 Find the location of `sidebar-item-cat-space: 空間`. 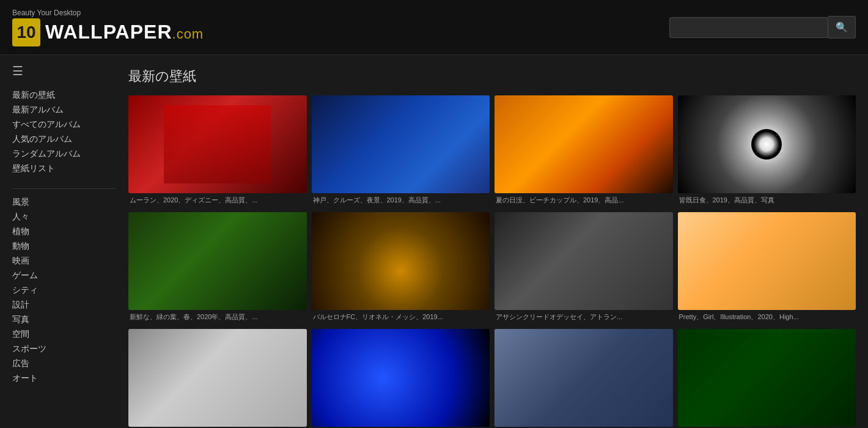

sidebar-item-cat-space: 空間 is located at coordinates (64, 334).